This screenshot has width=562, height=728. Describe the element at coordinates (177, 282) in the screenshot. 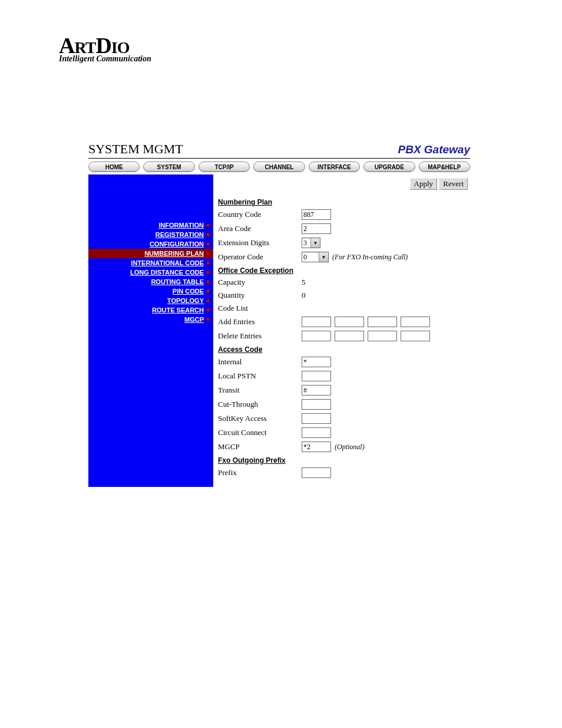

I see `sidebar-item-label: ROUTING TABLE` at that location.